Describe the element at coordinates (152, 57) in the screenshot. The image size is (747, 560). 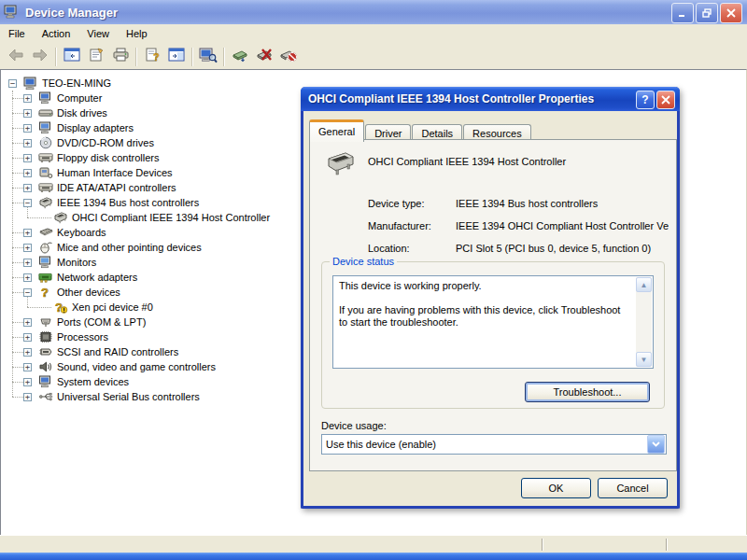
I see `help-button: ?` at that location.